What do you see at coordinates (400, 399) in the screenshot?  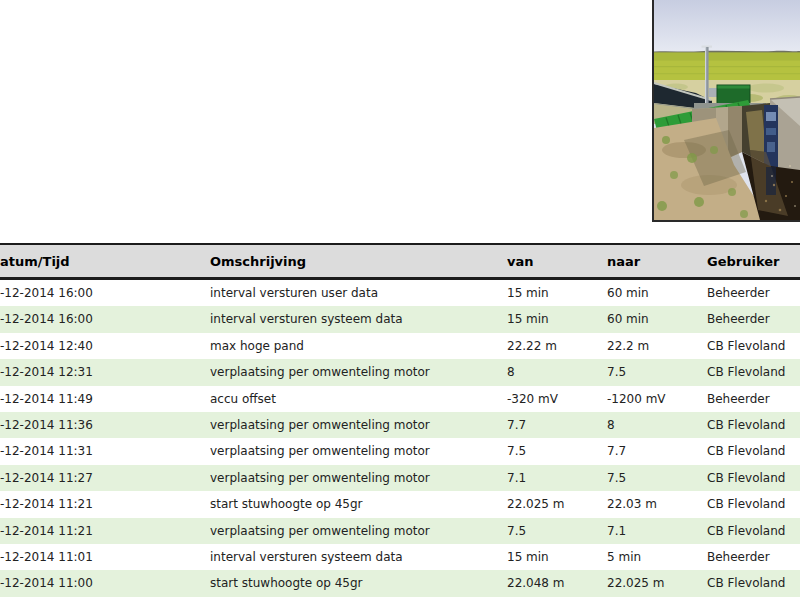 I see `table-row: -12-2014 11:49accu offset-320 mV-1200 mV…` at bounding box center [400, 399].